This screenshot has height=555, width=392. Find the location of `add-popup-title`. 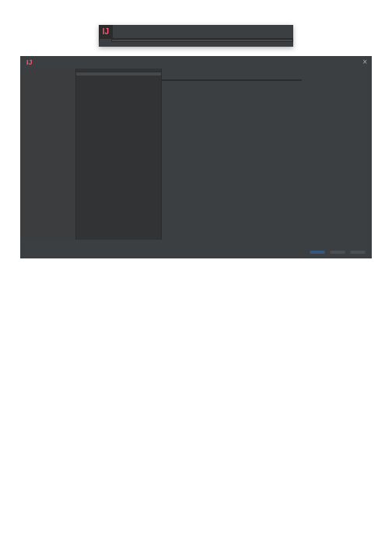

add-popup-title is located at coordinates (118, 74).